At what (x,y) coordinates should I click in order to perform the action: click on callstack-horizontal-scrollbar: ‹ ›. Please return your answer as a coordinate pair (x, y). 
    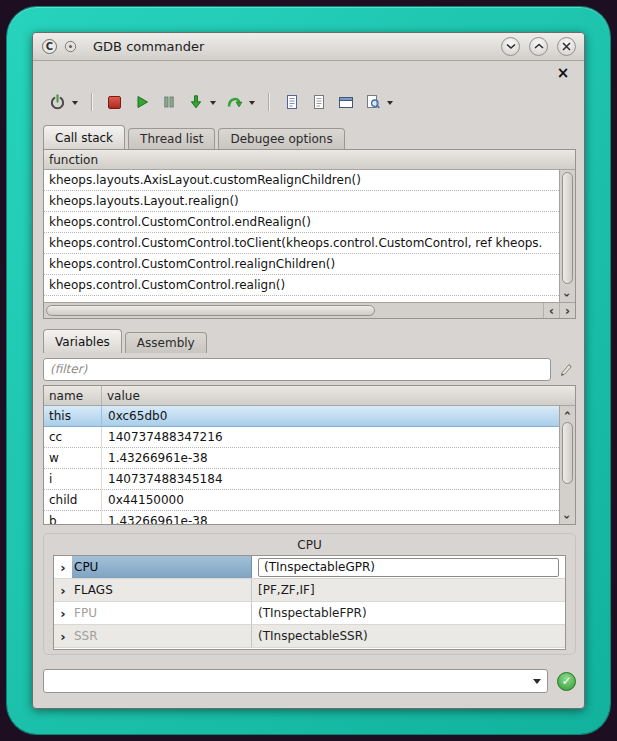
    Looking at the image, I should click on (310, 310).